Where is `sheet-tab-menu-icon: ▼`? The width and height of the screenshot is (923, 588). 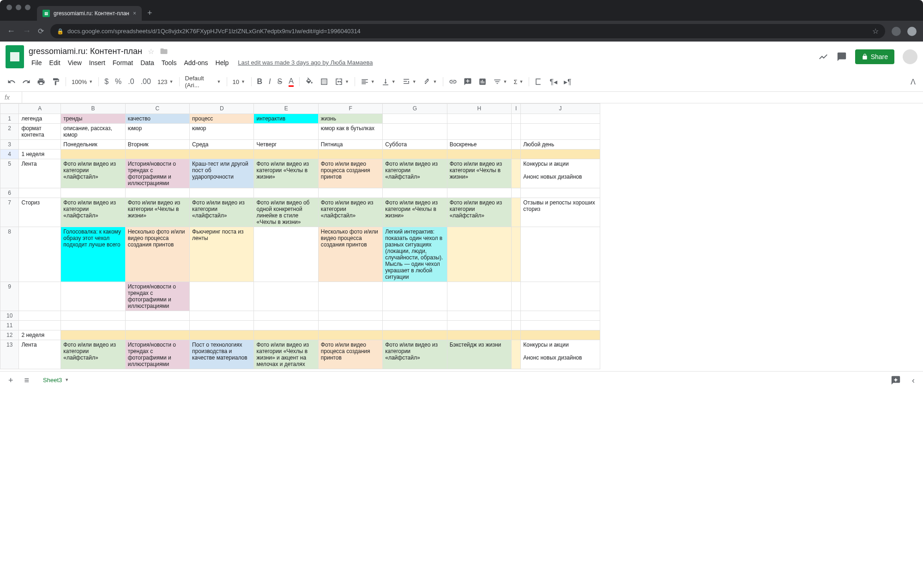 sheet-tab-menu-icon: ▼ is located at coordinates (66, 380).